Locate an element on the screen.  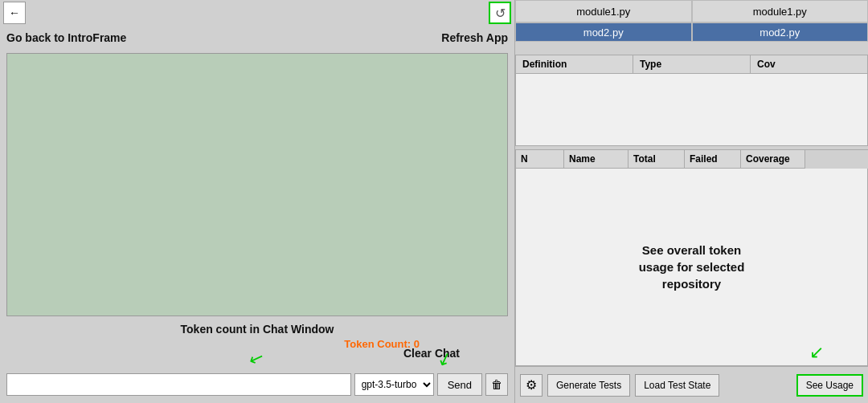
token-arrow-icon: ↙ is located at coordinates (256, 360).